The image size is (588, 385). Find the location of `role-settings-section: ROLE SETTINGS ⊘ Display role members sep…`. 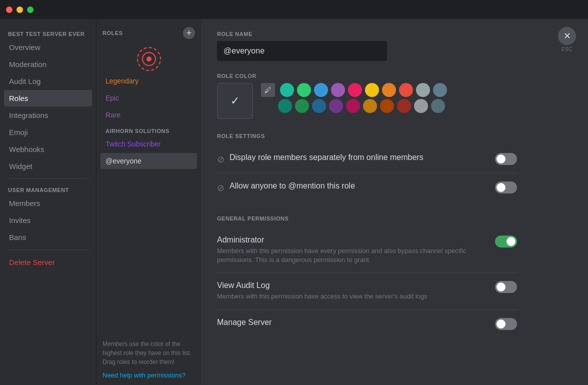

role-settings-section: ROLE SETTINGS ⊘ Display role members sep… is located at coordinates (367, 167).